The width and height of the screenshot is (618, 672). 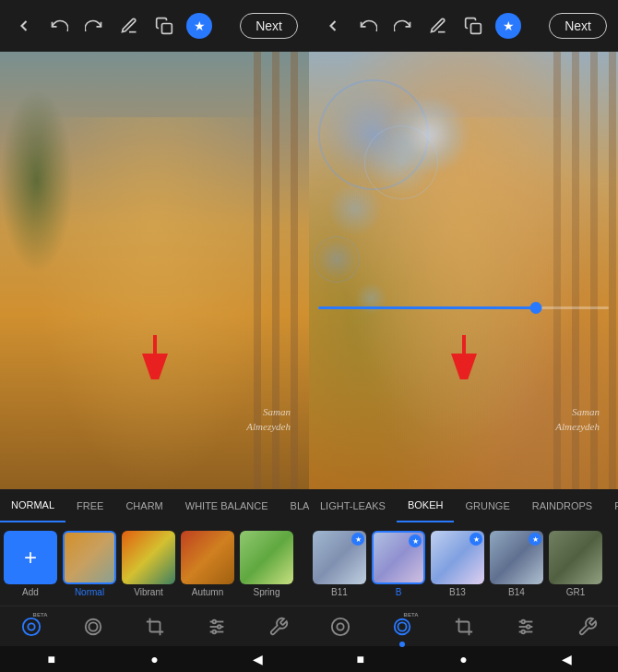 What do you see at coordinates (398, 558) in the screenshot?
I see `b12-filter-thumb: ★` at bounding box center [398, 558].